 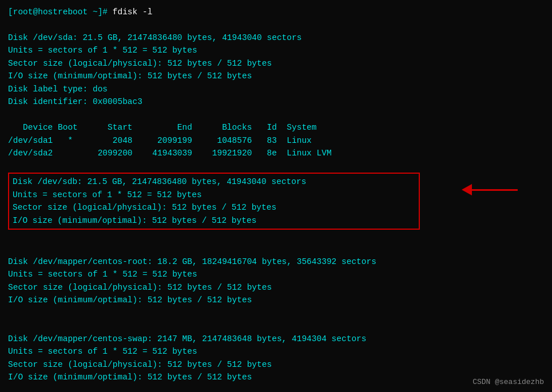 I want to click on partition-header: Device Boot Start End Blocks Id System, so click(x=276, y=127).